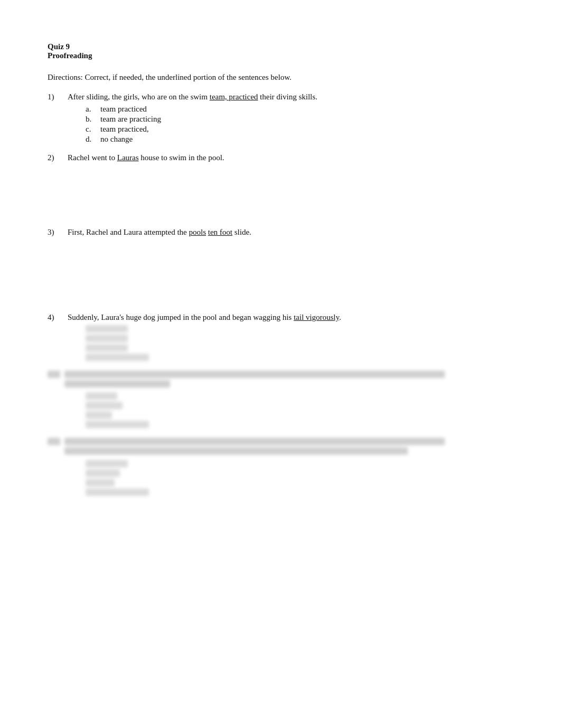 The image size is (561, 728). Describe the element at coordinates (280, 47) in the screenshot. I see `quiz-label-line1: Quiz 9` at that location.